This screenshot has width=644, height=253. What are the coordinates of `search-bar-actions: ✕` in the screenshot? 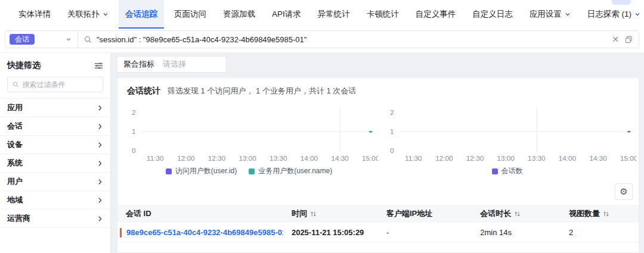 It's located at (625, 39).